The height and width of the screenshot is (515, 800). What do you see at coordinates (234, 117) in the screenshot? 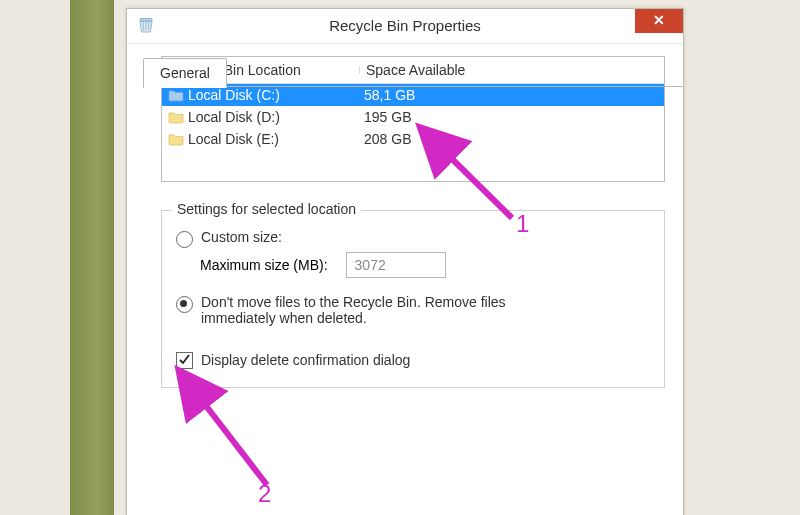
I see `drive-name: Local Disk (D:)` at bounding box center [234, 117].